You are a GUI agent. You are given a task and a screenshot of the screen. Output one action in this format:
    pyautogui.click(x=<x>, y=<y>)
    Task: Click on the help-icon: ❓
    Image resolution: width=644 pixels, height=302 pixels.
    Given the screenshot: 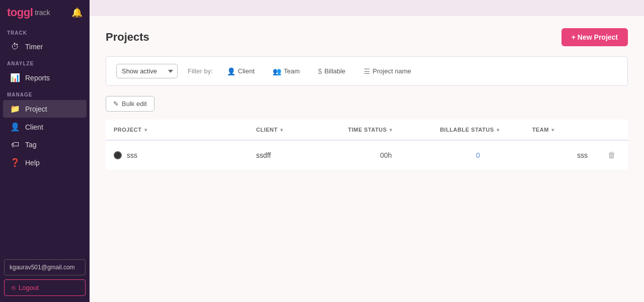 What is the action you would take?
    pyautogui.click(x=15, y=163)
    